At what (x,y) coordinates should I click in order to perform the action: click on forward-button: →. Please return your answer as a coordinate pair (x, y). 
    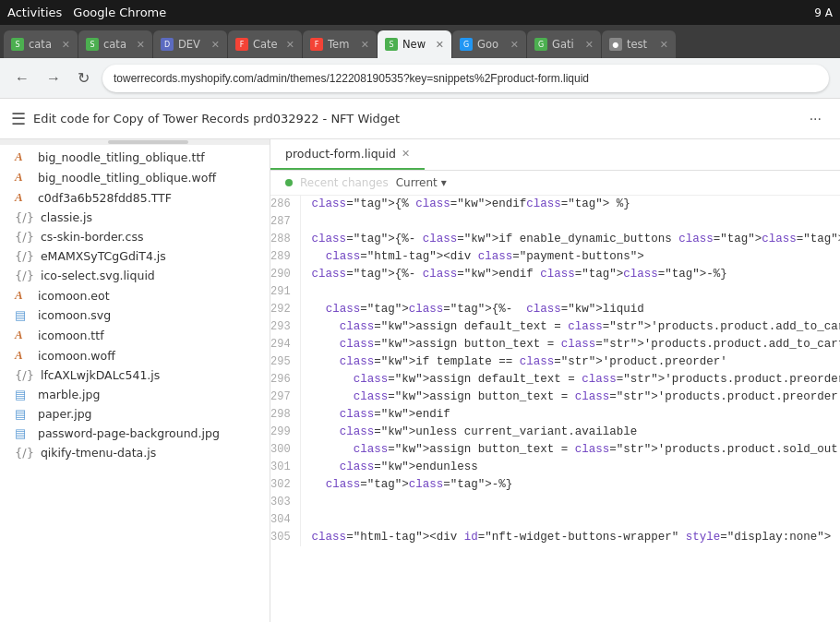
    Looking at the image, I should click on (54, 78).